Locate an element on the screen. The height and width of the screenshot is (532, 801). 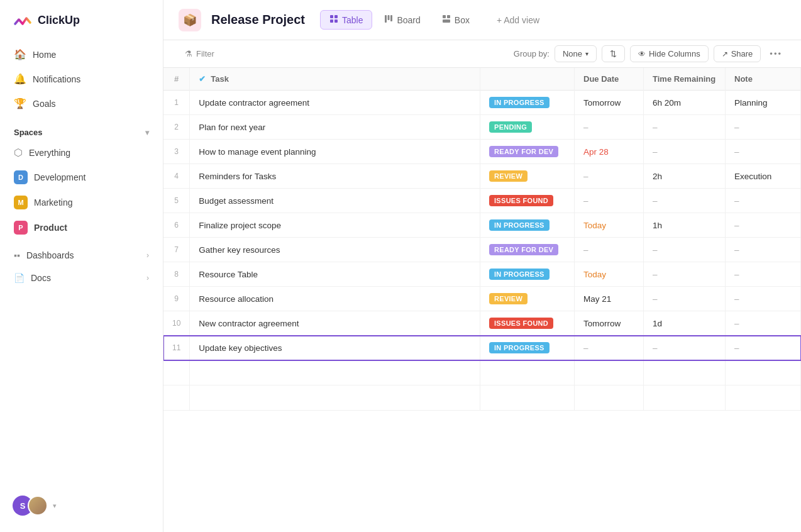
sidebar-item-product-label: Product is located at coordinates (50, 228).